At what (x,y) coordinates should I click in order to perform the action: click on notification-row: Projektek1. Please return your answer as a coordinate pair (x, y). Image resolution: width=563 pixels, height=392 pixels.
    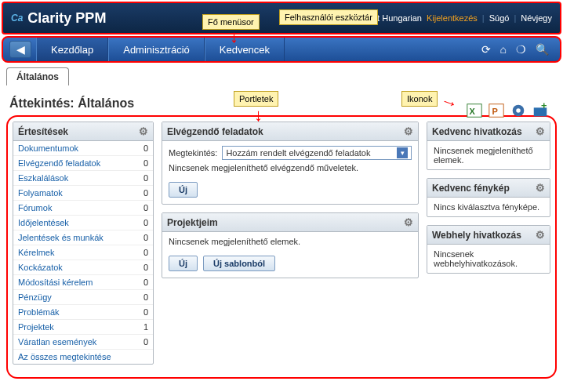
    Looking at the image, I should click on (83, 328).